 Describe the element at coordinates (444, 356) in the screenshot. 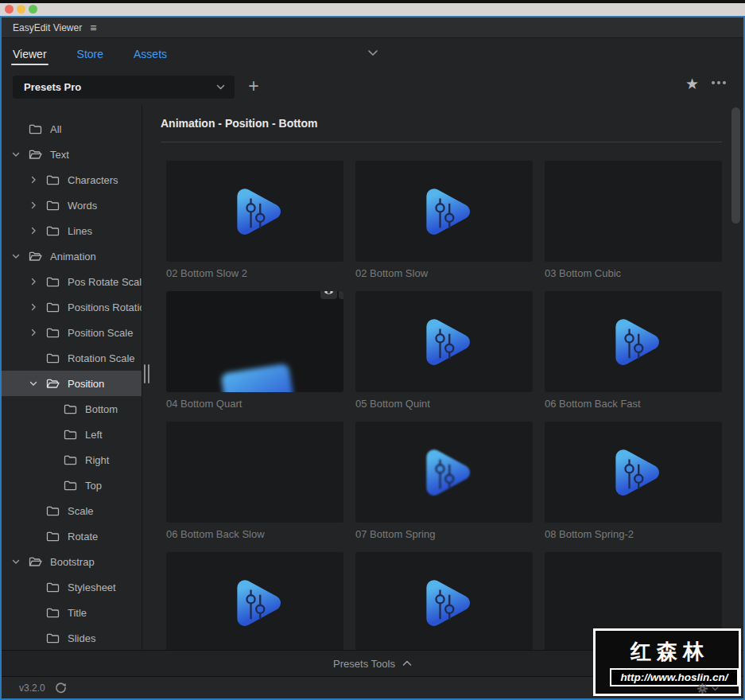

I see `preset-cell: 05 Bottom Quint` at that location.